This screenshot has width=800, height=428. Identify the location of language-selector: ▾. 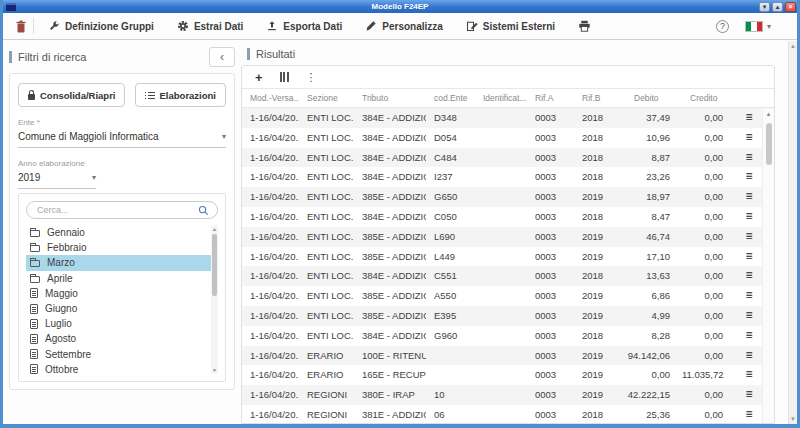
(758, 26).